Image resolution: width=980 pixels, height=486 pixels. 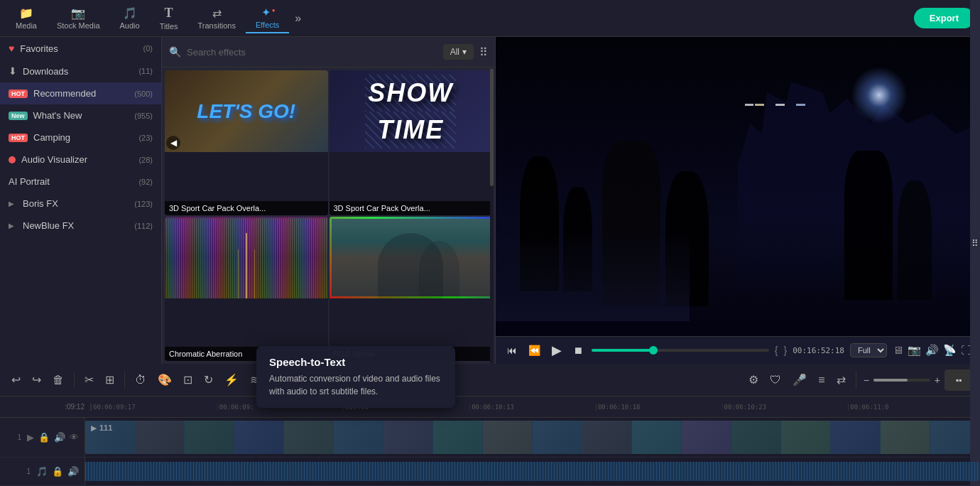 I want to click on snap-icon: ▪▪, so click(x=959, y=380).